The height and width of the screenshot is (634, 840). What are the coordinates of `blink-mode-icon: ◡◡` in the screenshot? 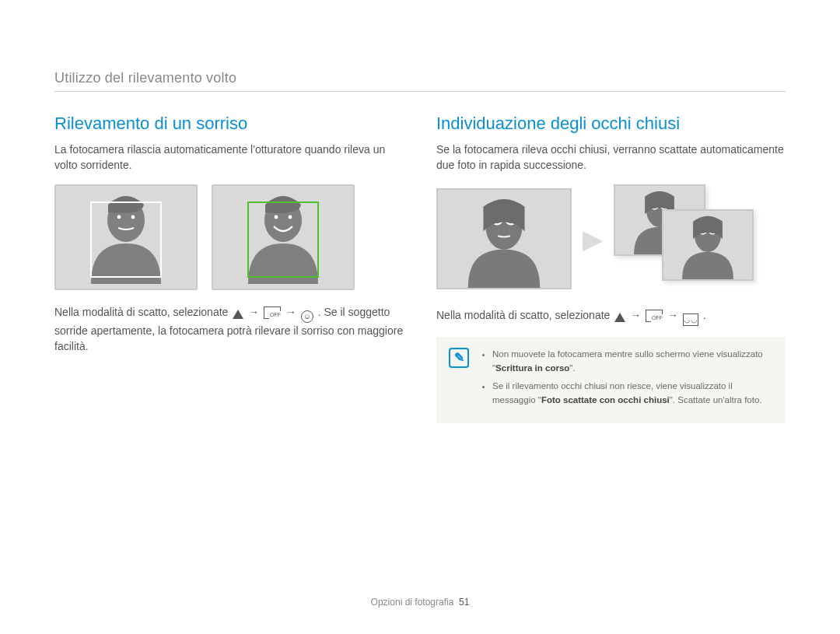 It's located at (691, 320).